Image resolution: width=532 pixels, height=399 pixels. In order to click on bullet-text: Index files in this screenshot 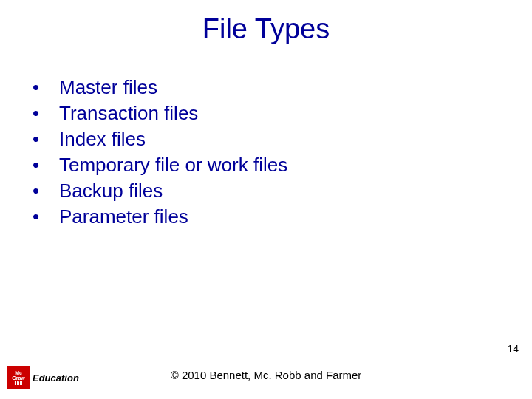, I will do `click(296, 139)`.